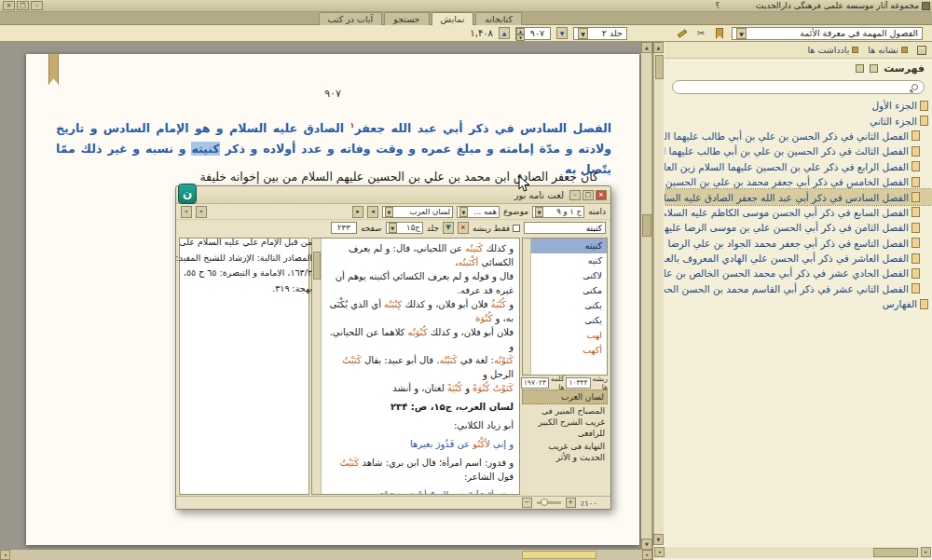  I want to click on zoom-in-button: +, so click(570, 503).